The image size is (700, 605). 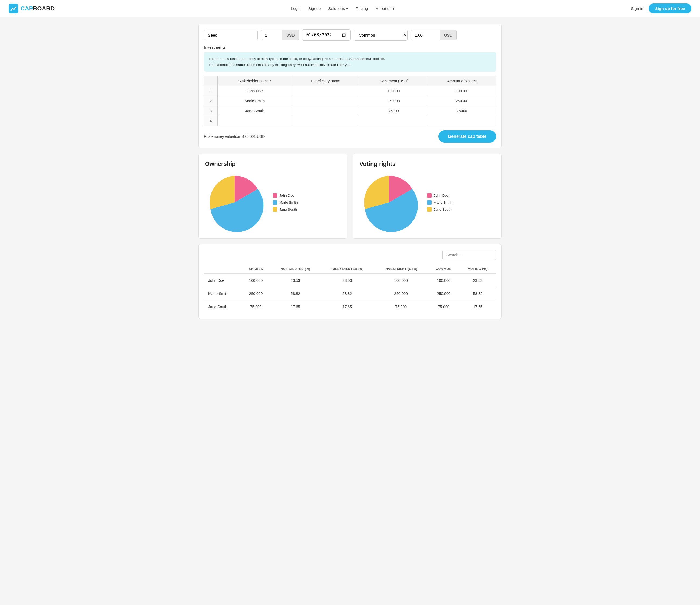 What do you see at coordinates (394, 81) in the screenshot?
I see `col-header-investment: Investment (USD)` at bounding box center [394, 81].